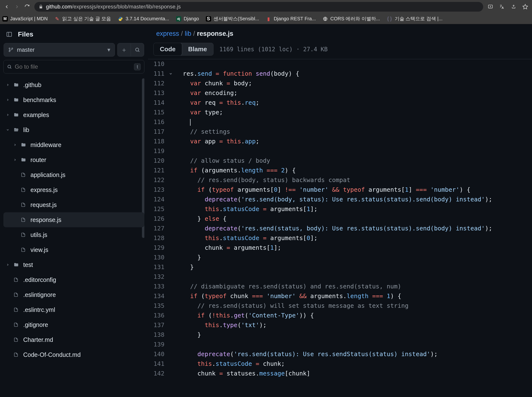 This screenshot has width=532, height=397. Describe the element at coordinates (157, 112) in the screenshot. I see `line-number: 115` at that location.